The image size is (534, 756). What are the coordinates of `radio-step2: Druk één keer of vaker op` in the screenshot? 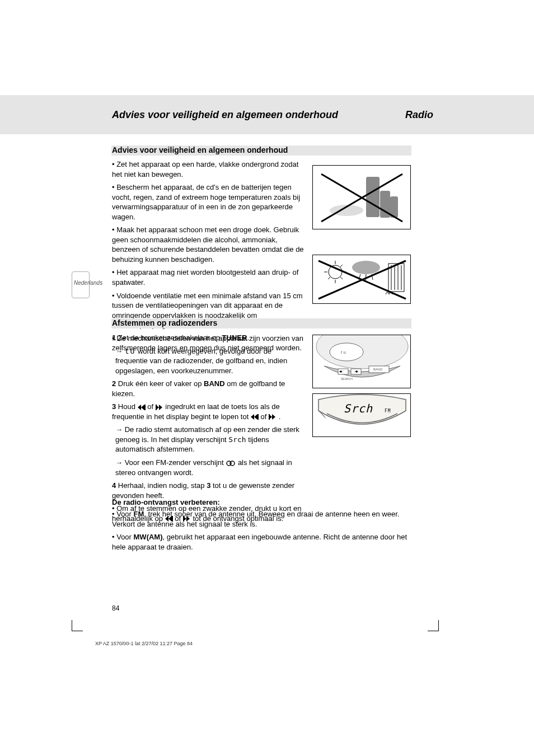 It's located at (161, 384).